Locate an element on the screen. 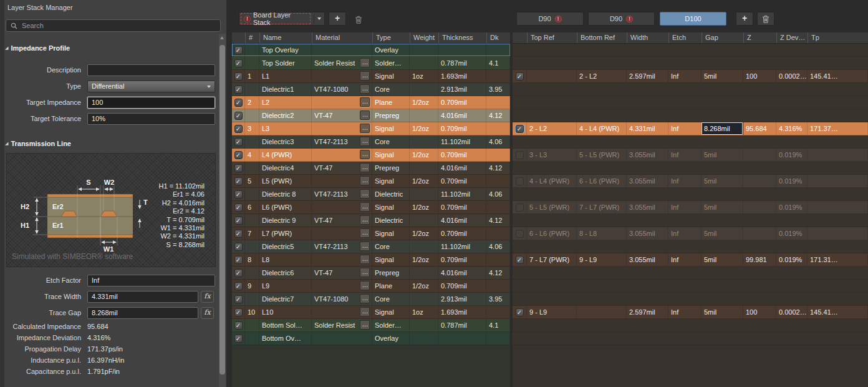  type-cell: Solder… is located at coordinates (391, 325).